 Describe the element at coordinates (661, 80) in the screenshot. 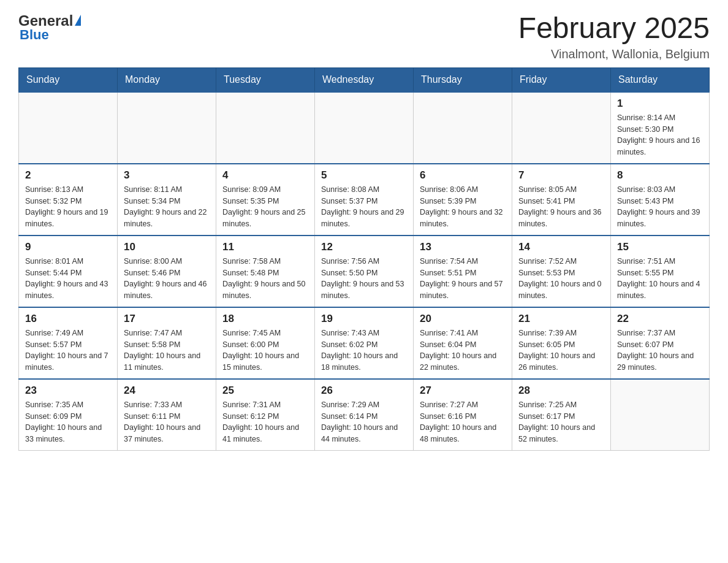

I see `day-header-saturday: Saturday` at that location.